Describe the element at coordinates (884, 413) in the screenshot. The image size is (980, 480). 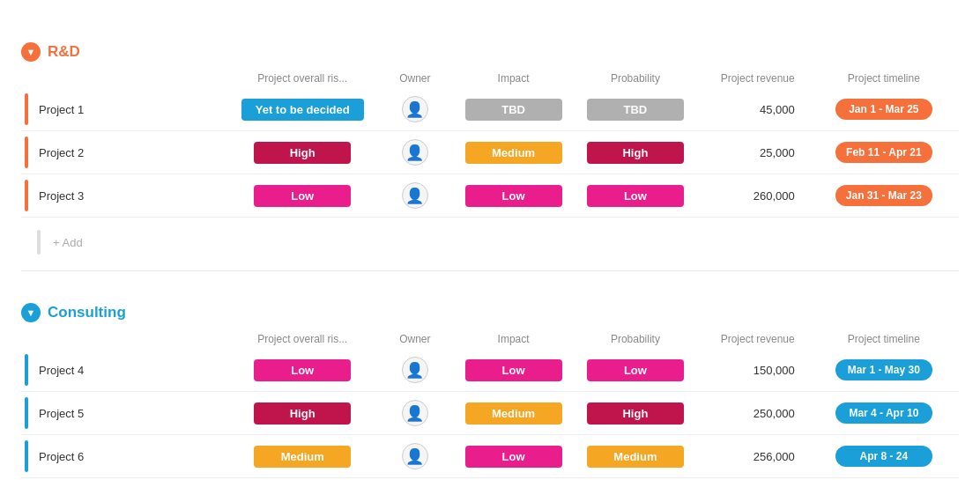
I see `timeline-badge: Mar 4 - Apr 10` at that location.